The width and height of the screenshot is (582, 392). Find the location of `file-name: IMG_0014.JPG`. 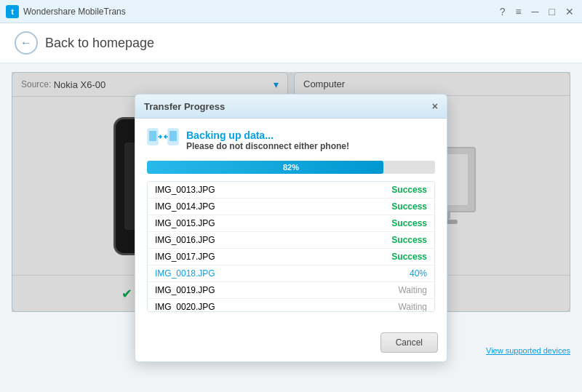

file-name: IMG_0014.JPG is located at coordinates (185, 207).